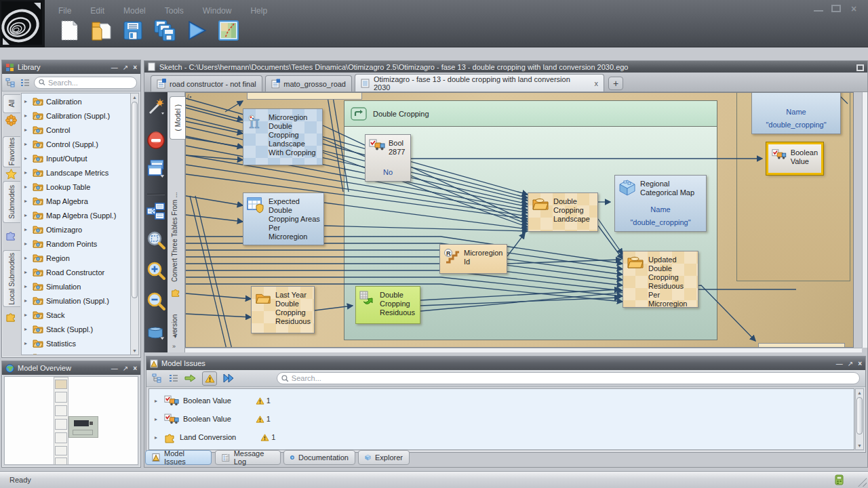 Image resolution: width=868 pixels, height=488 pixels. What do you see at coordinates (77, 314) in the screenshot?
I see `library-item: ▸Stack` at bounding box center [77, 314].